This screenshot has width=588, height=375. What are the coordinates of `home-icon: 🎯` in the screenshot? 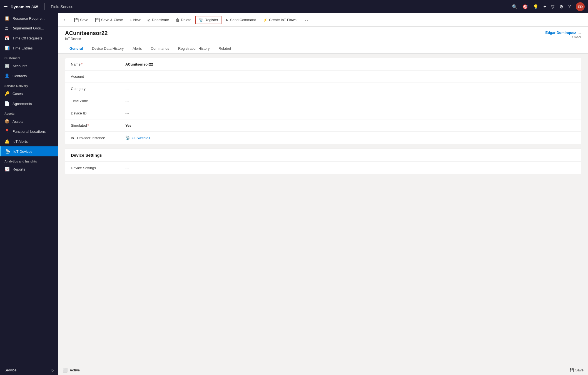 It's located at (525, 7).